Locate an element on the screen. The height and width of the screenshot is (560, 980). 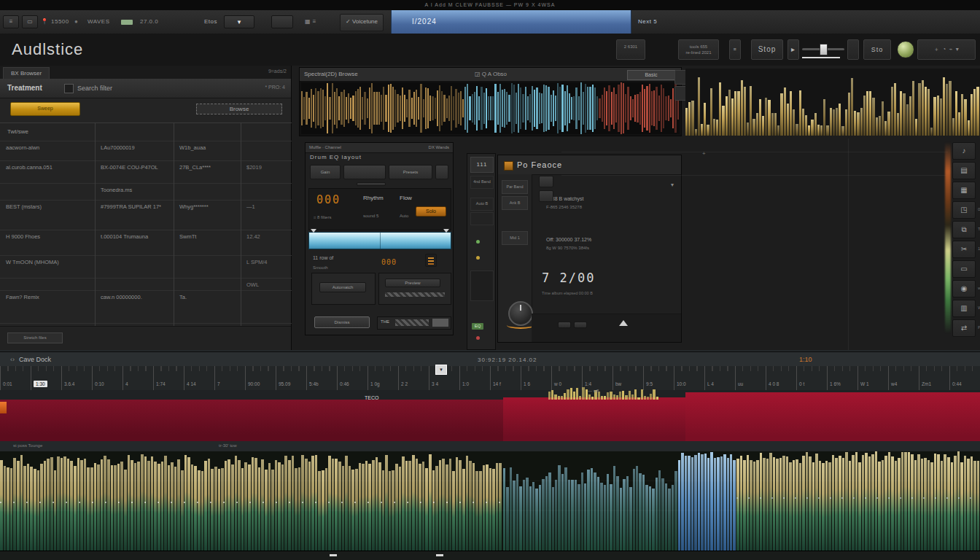
panel-button: ▭ is located at coordinates (30, 22).